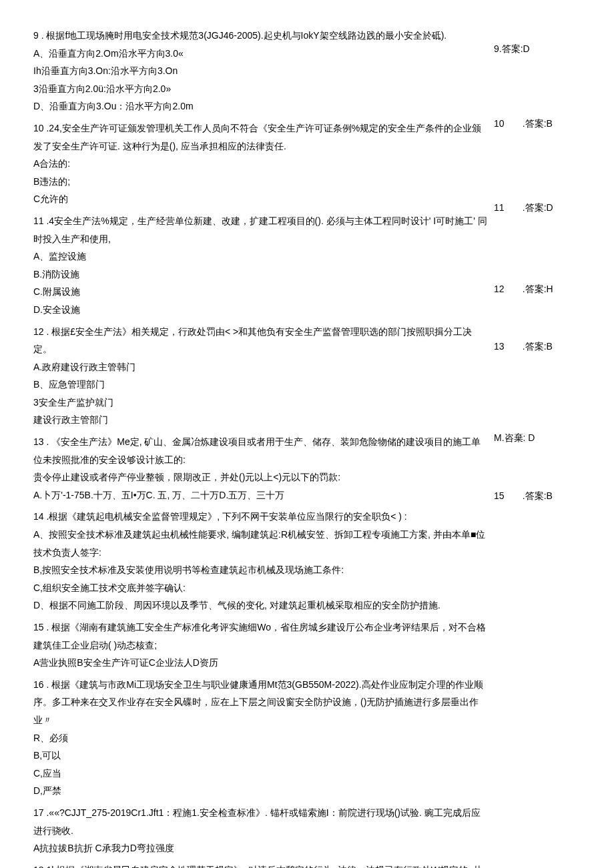 This screenshot has height=868, width=614. I want to click on q10-optC: C允许的, so click(260, 199).